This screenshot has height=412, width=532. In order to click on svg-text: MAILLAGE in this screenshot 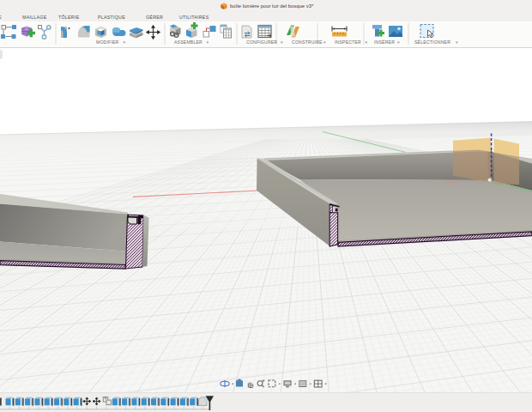, I will do `click(34, 17)`.